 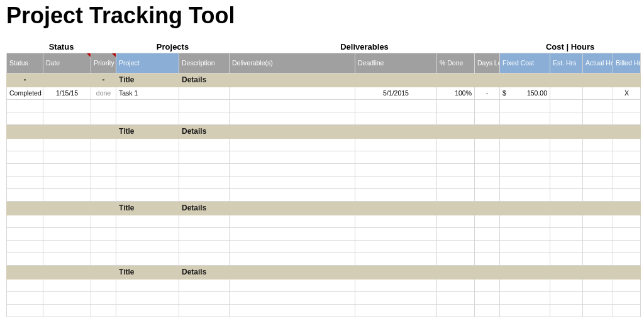 I want to click on table-row: Completed 1/15/15 done Task 1 5/1/2015 1…, so click(x=324, y=93).